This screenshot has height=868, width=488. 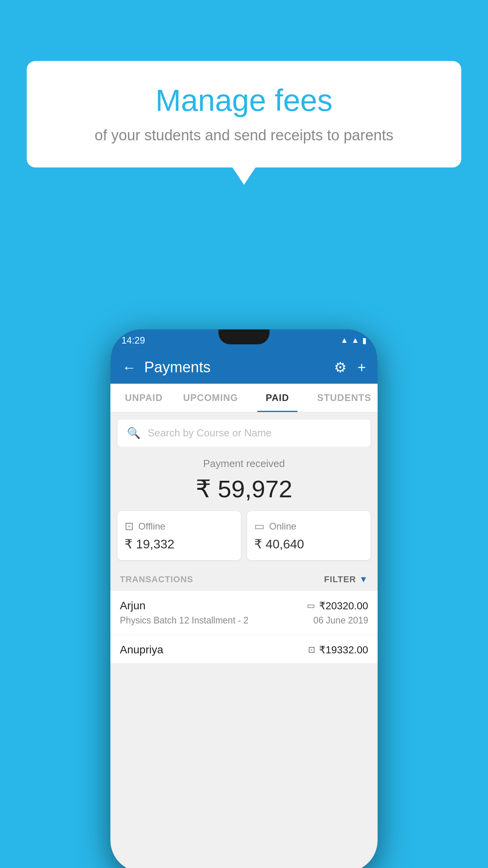 I want to click on payment-received-label: Payment received, so click(x=244, y=464).